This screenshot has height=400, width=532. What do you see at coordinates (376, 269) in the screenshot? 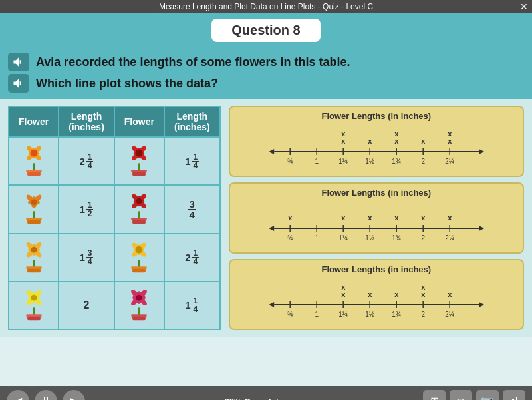
I see `plot-title-3: Flower Lengths (in inches)` at bounding box center [376, 269].